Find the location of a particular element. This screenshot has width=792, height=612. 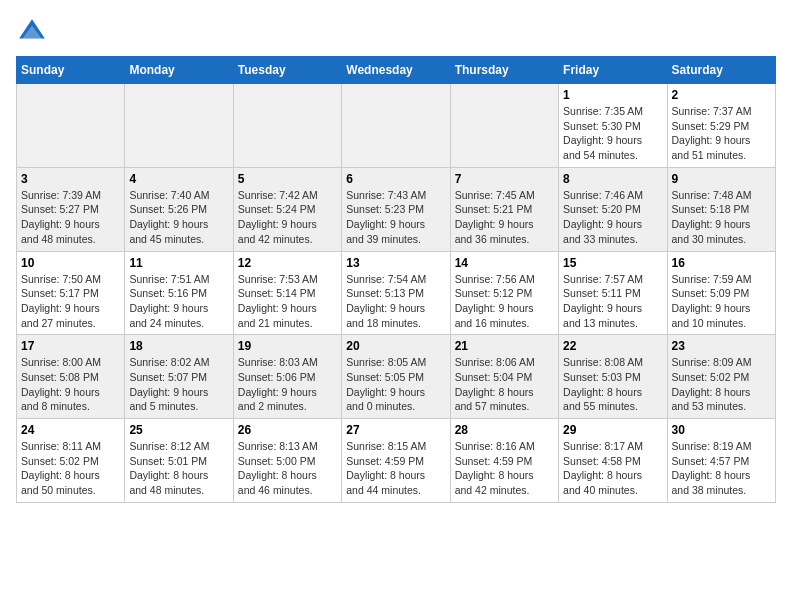

header-row: SundayMondayTuesdayWednesdayThursdayFrid… is located at coordinates (396, 70).